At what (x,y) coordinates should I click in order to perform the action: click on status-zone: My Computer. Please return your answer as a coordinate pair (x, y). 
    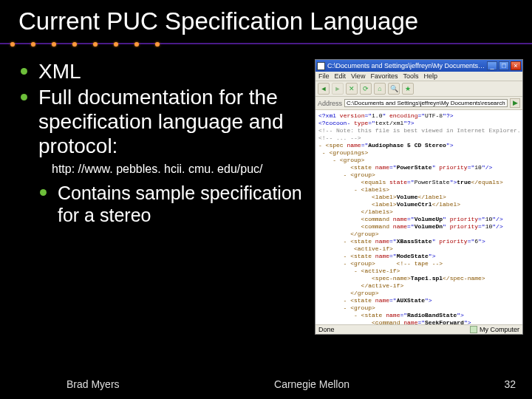
    Looking at the image, I should click on (495, 330).